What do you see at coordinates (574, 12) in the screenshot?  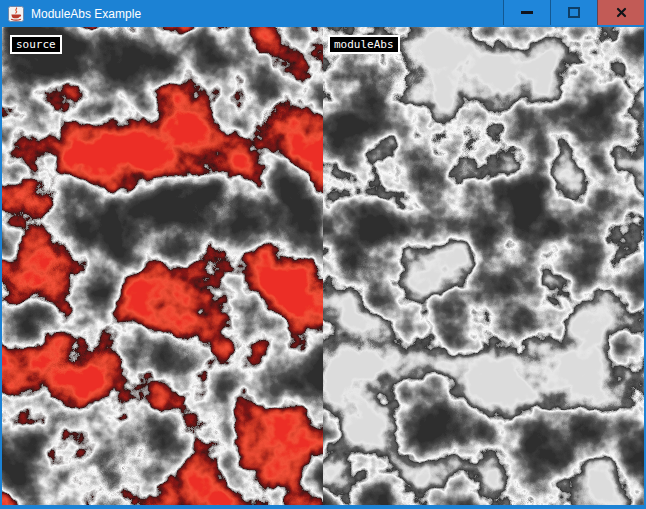 I see `window-controls` at bounding box center [574, 12].